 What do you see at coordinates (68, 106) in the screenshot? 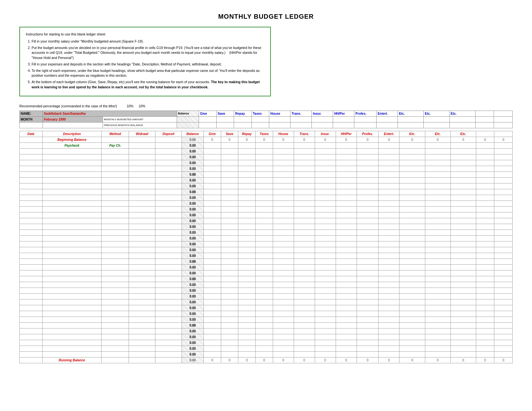
I see `recommended-label: Recommended percentage (commanded in the…` at bounding box center [68, 106].